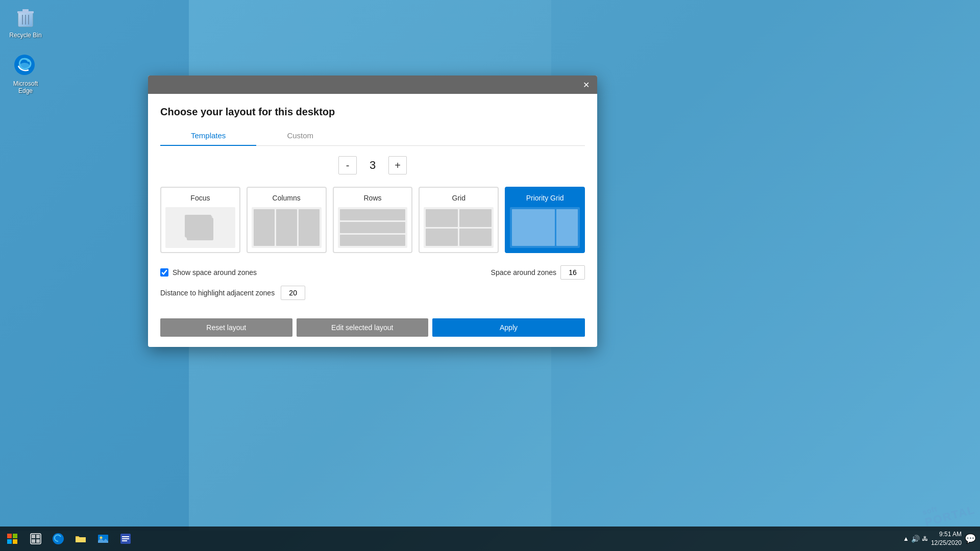  Describe the element at coordinates (373, 198) in the screenshot. I see `layout-rows-label: Rows` at that location.